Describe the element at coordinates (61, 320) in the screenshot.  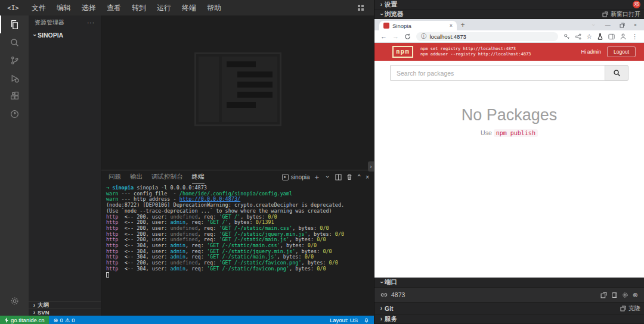
I see `errors-count: 0` at that location.